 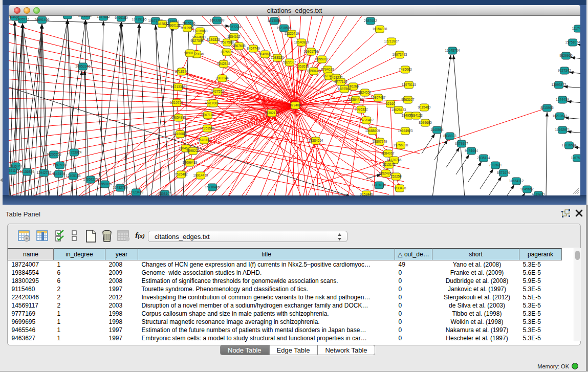 What do you see at coordinates (201, 175) in the screenshot?
I see `svg-text: 16914479` at bounding box center [201, 175].